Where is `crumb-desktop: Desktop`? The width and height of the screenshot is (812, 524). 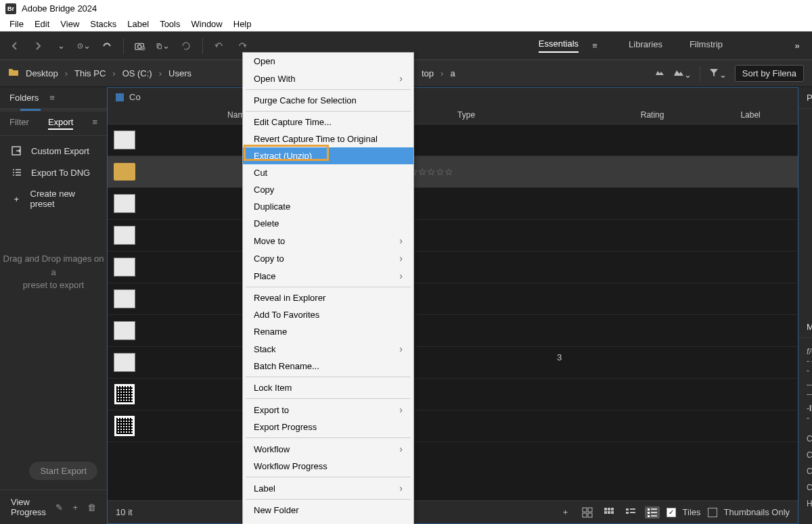 crumb-desktop: Desktop is located at coordinates (42, 73).